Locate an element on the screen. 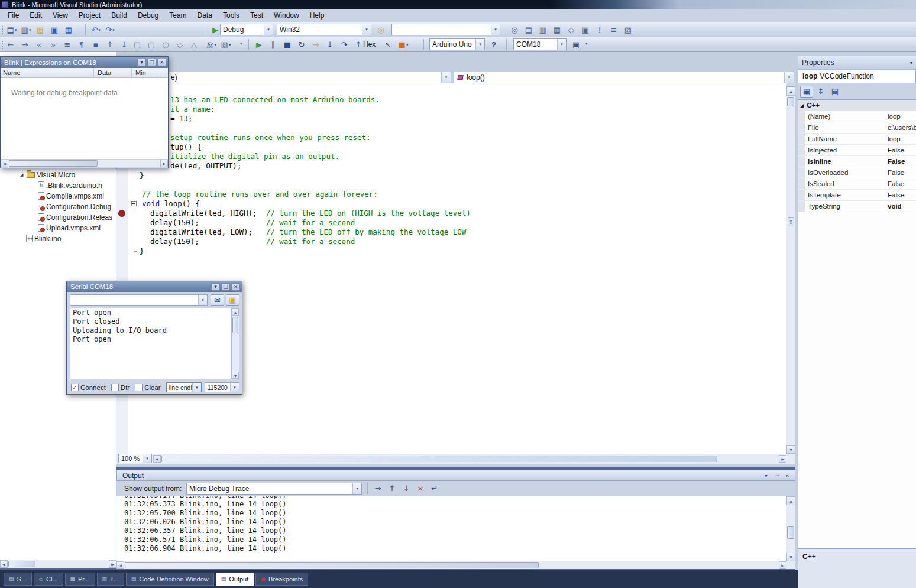 This screenshot has width=916, height=588. tree-node-file: Upload.vmps.xml is located at coordinates (58, 228).